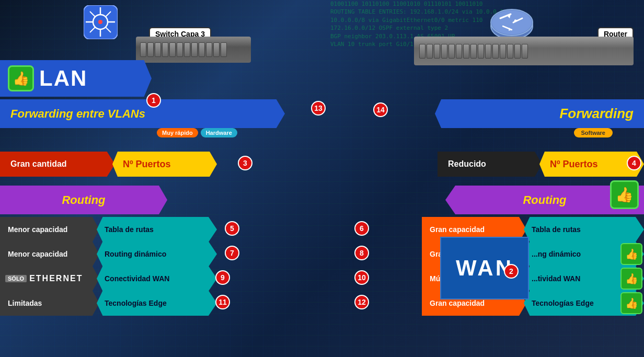 The width and height of the screenshot is (644, 357). I want to click on badge-3: 3, so click(245, 163).